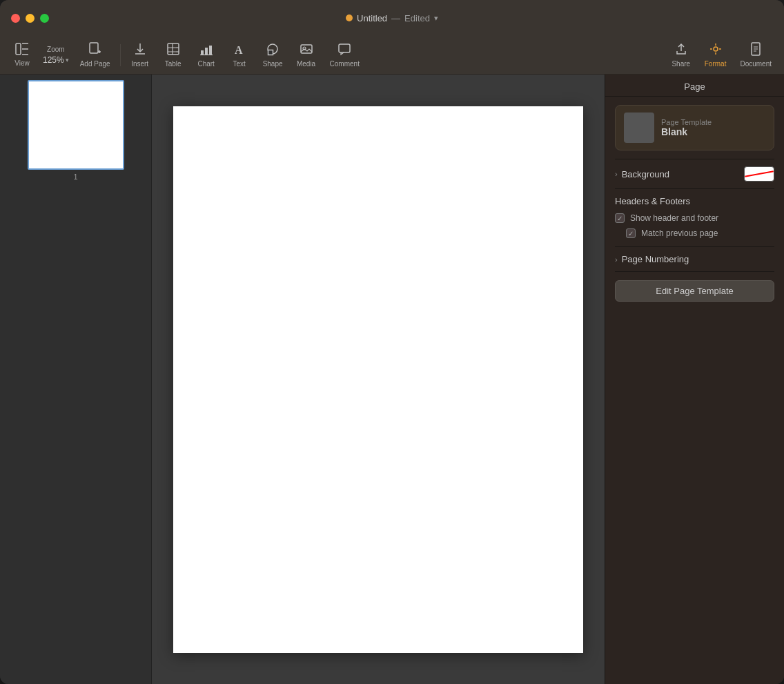  I want to click on view-label: View, so click(22, 63).